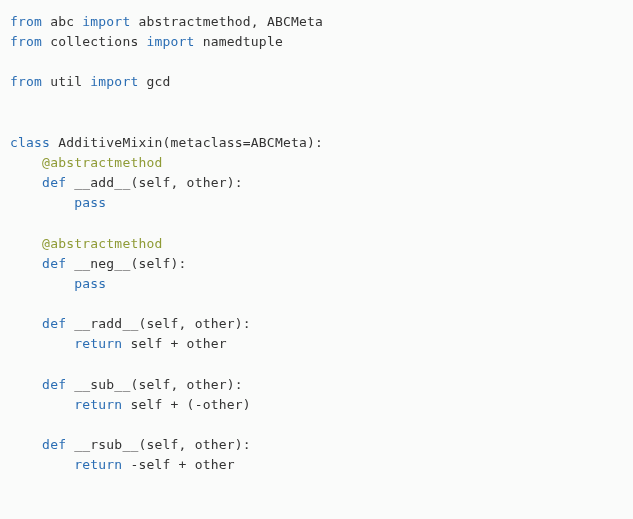 The width and height of the screenshot is (633, 519). Describe the element at coordinates (130, 324) in the screenshot. I see `code-line: def __radd__(self, other):` at that location.